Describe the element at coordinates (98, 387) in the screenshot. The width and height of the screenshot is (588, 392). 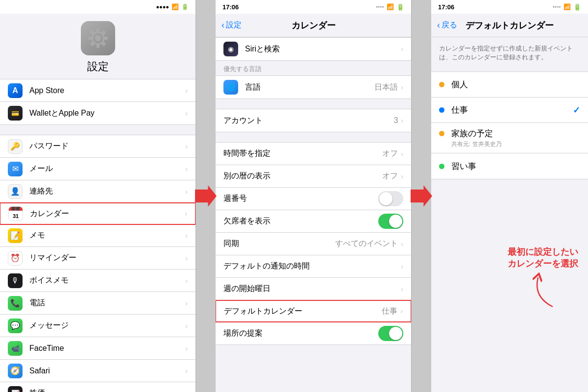
I see `list-item-stocks: 📈 株価 ›` at that location.